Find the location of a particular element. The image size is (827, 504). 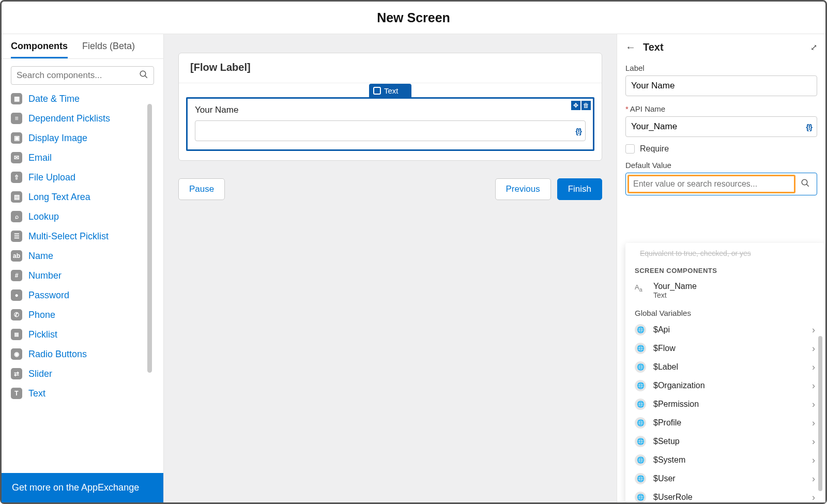

modal-title: New Screen is located at coordinates (414, 18).